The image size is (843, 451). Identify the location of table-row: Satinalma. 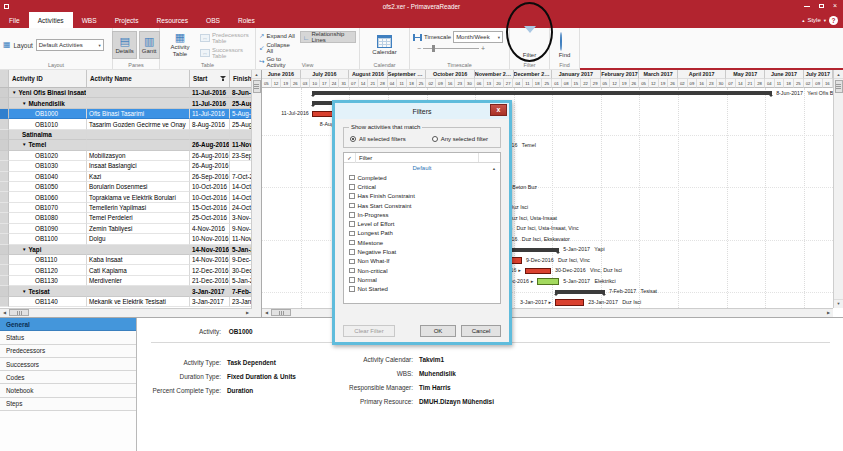
(130, 135).